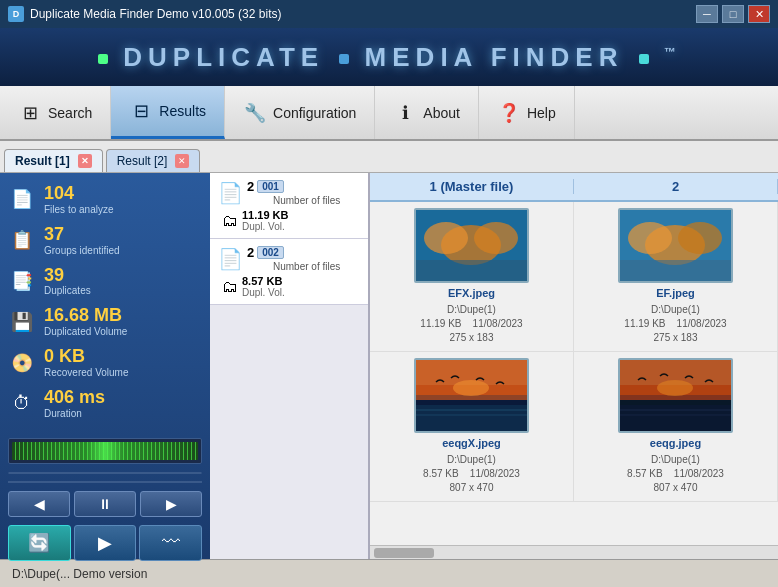 This screenshot has height=587, width=778. What do you see at coordinates (472, 426) in the screenshot?
I see `grid-cell-2-1: eeqgX.jpeg D:\Dupe(1) 8.57 KB 11/08/2023…` at bounding box center [472, 426].